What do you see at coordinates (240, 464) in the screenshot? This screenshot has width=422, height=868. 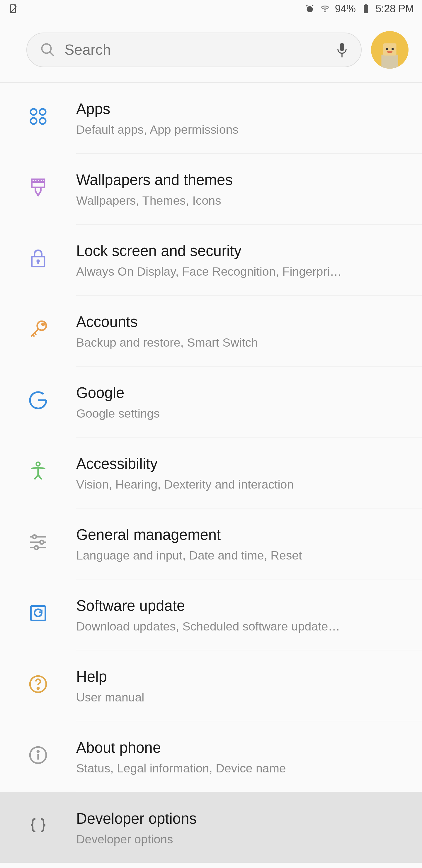 I see `item-title: Accessibility` at bounding box center [240, 464].